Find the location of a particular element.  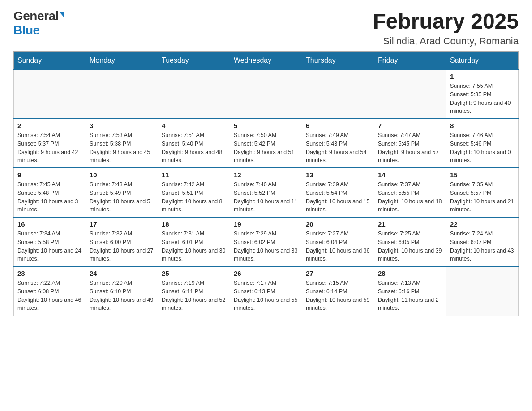

weekday-header-saturday: Saturday is located at coordinates (483, 61).